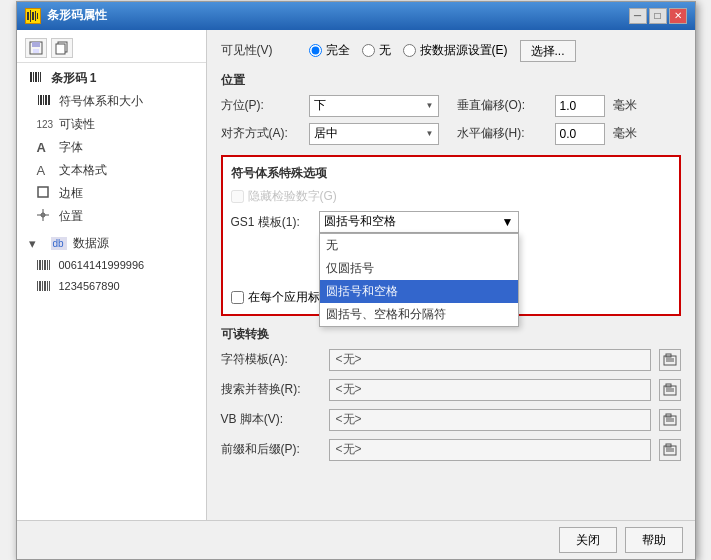 The width and height of the screenshot is (711, 560). Describe the element at coordinates (36, 48) in the screenshot. I see `save-icon-btn` at that location.